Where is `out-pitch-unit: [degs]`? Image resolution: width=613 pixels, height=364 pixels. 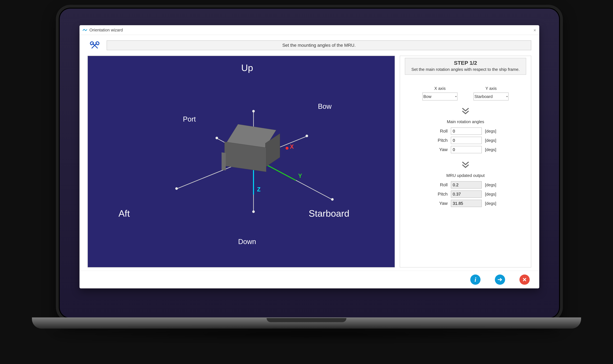 out-pitch-unit: [degs] is located at coordinates (492, 194).